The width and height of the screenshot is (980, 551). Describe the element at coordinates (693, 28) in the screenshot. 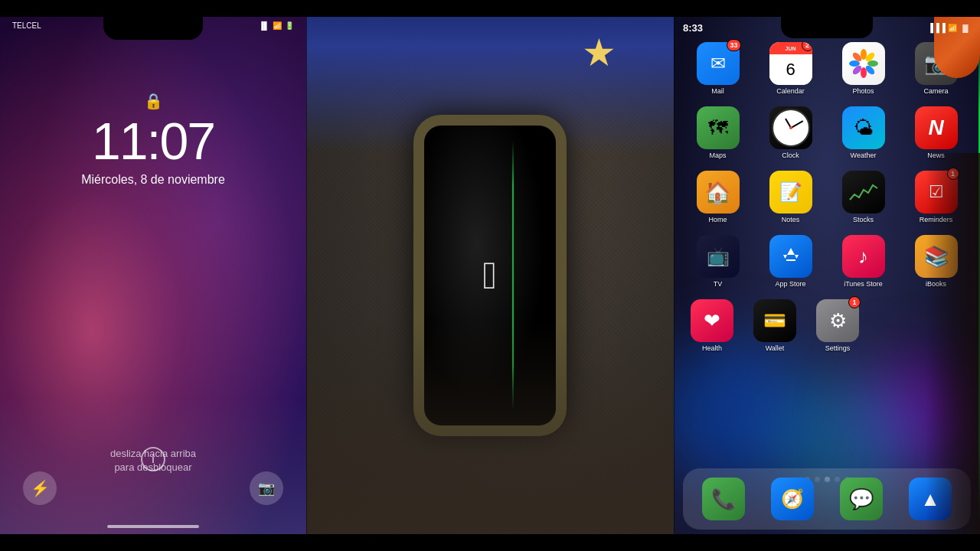

I see `home-time: 8:33` at that location.